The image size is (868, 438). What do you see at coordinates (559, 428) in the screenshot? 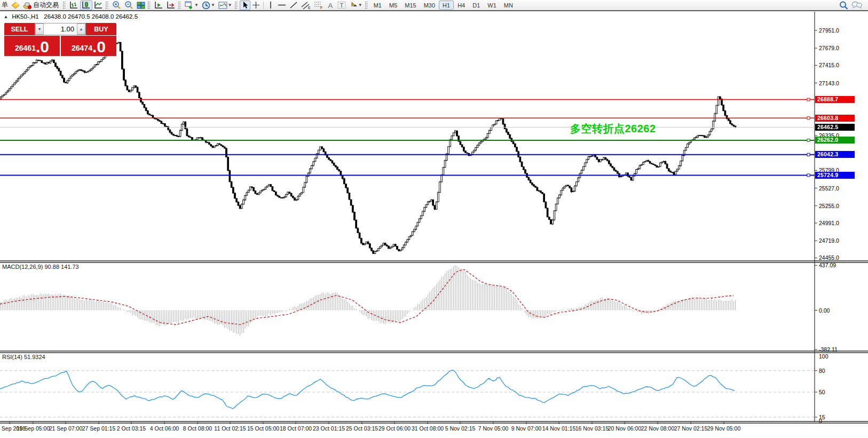
I see `time-axis-label: 14 Nov 01:15` at bounding box center [559, 428].